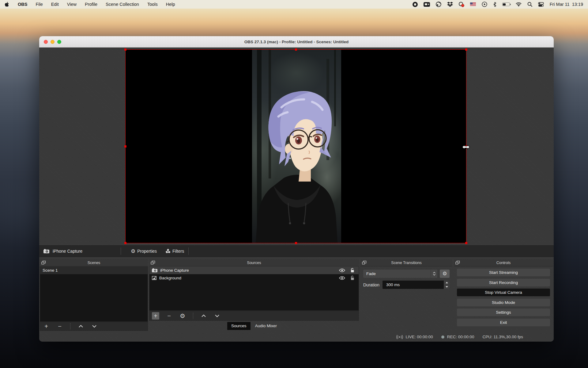 Image resolution: width=588 pixels, height=368 pixels. I want to click on spotlight-search-icon, so click(530, 4).